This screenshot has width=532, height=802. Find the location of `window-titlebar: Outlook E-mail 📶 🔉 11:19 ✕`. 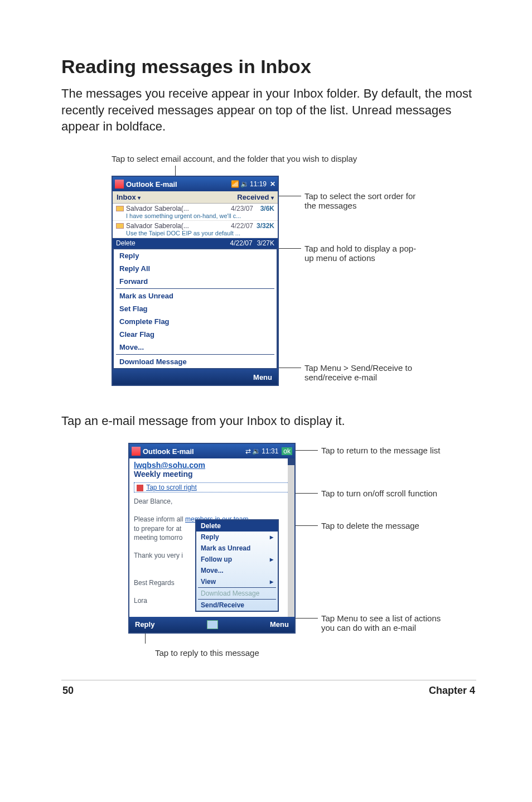

window-titlebar: Outlook E-mail 📶 🔉 11:19 ✕ is located at coordinates (195, 184).